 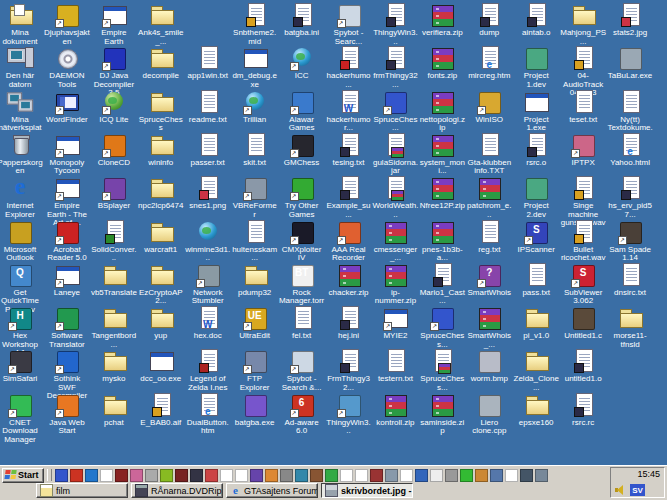 What do you see at coordinates (630, 63) in the screenshot?
I see `desktop-icon: TaBuLar.exe` at bounding box center [630, 63].